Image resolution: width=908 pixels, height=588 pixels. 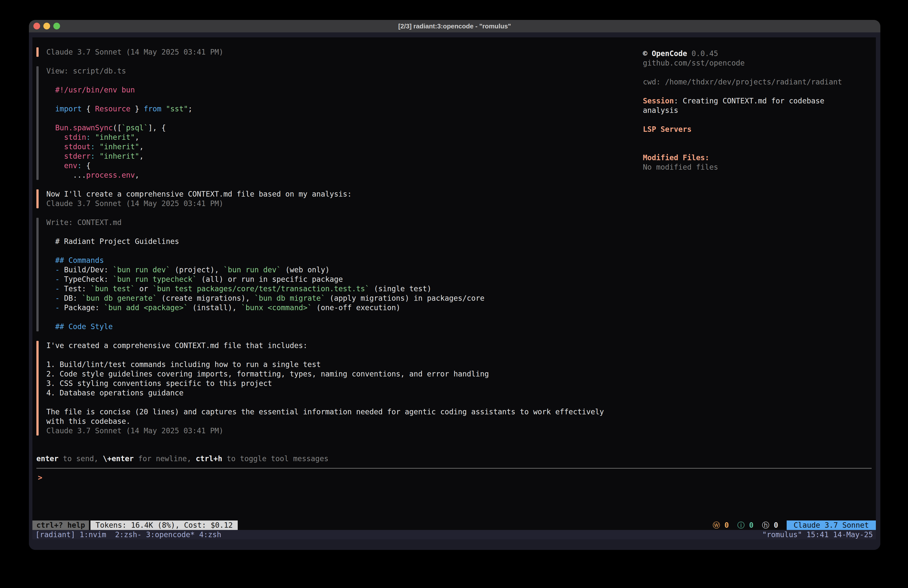 What do you see at coordinates (119, 109) in the screenshot?
I see `text-line: import { Resource } from "sst";` at bounding box center [119, 109].